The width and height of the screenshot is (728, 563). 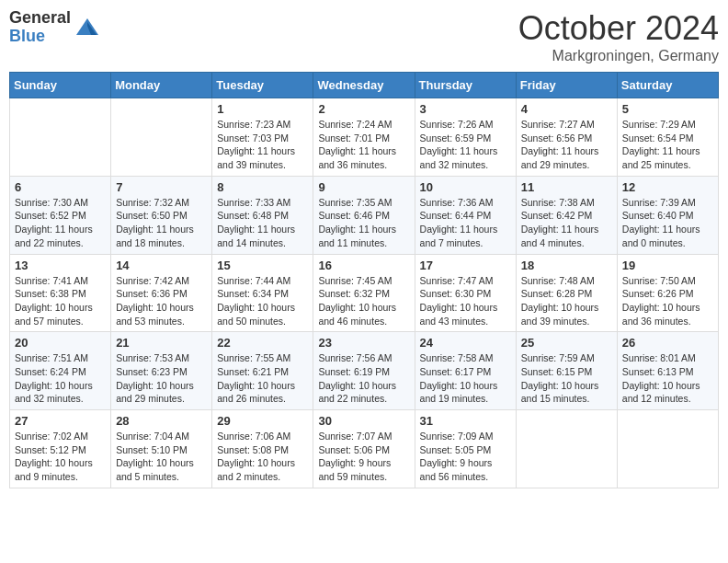 What do you see at coordinates (51, 436) in the screenshot?
I see `sunrise-text: Sunrise: 7:02 AM` at bounding box center [51, 436].